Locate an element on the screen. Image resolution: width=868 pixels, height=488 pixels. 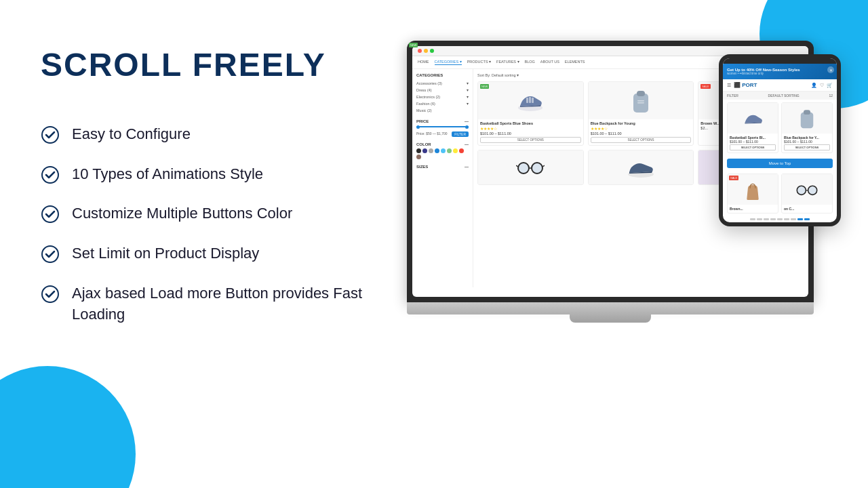
nav-link-categories: CATEGORIES ▾ is located at coordinates (448, 62).